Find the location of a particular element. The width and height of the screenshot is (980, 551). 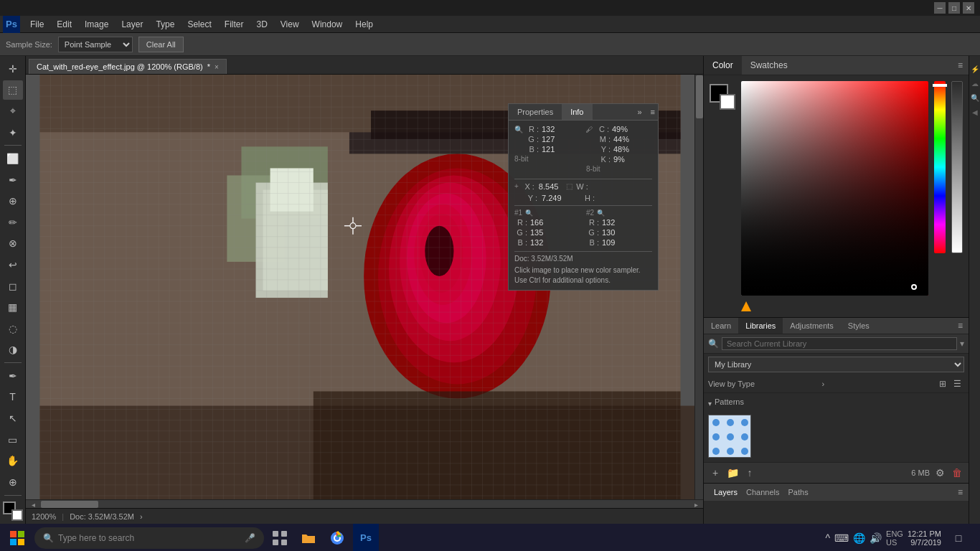

panel-icons-3: 🔍 is located at coordinates (975, 98).